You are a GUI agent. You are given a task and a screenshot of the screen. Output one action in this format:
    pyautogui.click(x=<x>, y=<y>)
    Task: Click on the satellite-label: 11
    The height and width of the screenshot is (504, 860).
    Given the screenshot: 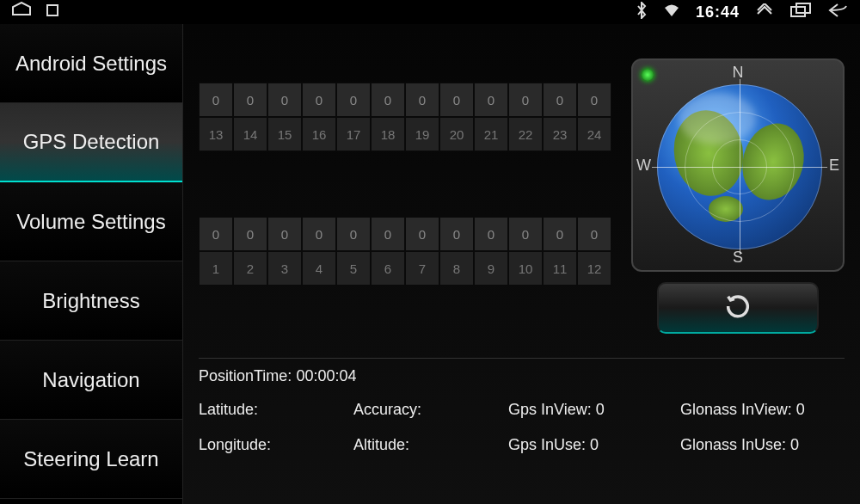 What is the action you would take?
    pyautogui.click(x=560, y=268)
    